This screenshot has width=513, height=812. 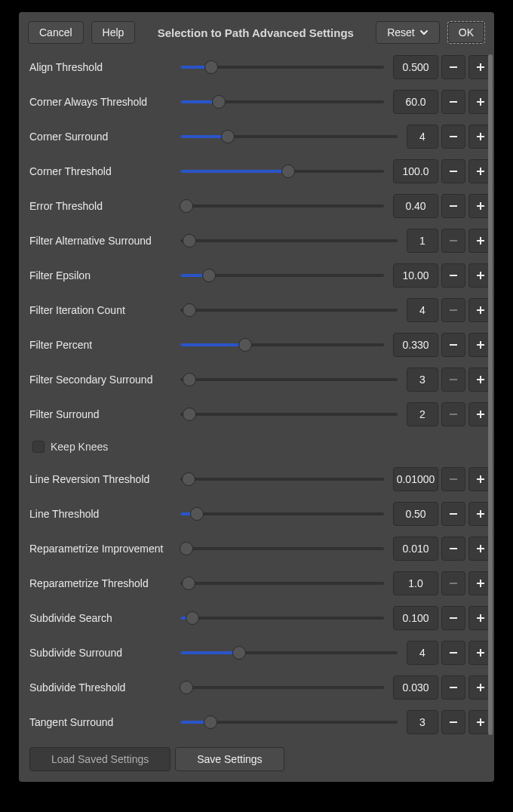 I want to click on param-row-filter-iteration-count: Filter Iteration Count4, so click(x=261, y=310).